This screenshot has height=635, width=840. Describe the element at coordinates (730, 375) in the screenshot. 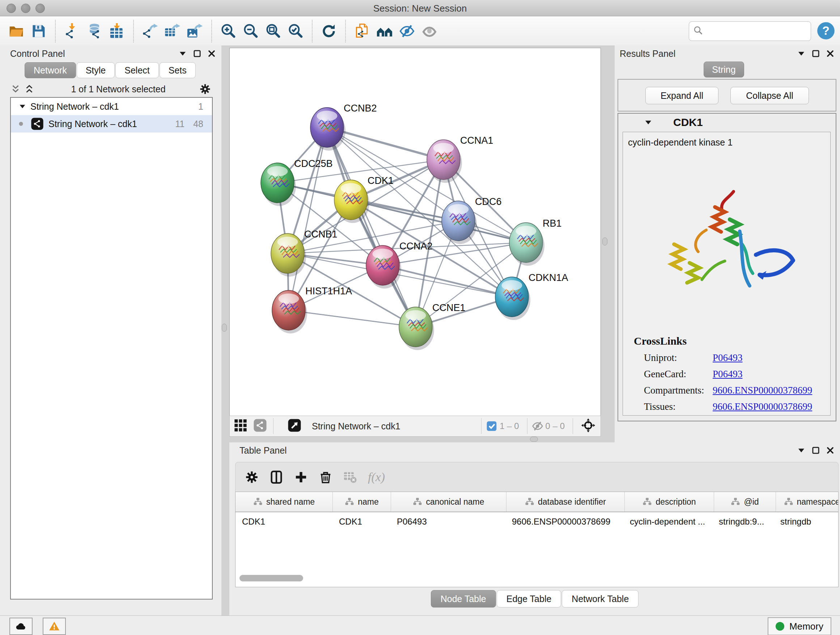

I see `crosslinks-section: CrossLinks Uniprot:P06493 GeneCard:P0649…` at that location.